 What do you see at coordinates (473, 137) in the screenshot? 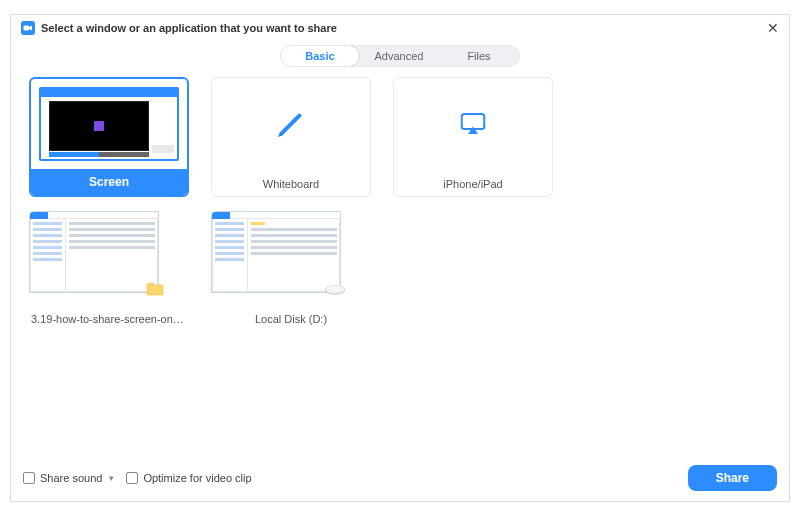
I see `tile-iphone-ipad: iPhone/iPad` at bounding box center [473, 137].